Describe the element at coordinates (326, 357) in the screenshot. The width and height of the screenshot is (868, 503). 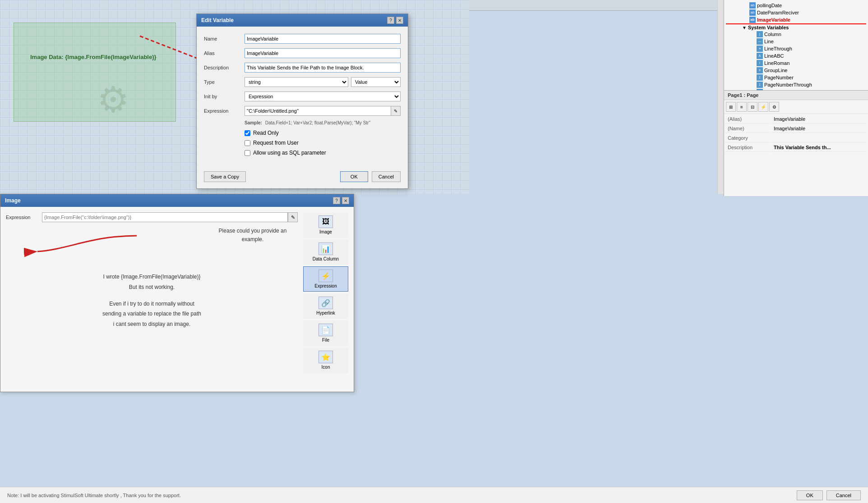
I see `icon-icon: ⭐` at that location.